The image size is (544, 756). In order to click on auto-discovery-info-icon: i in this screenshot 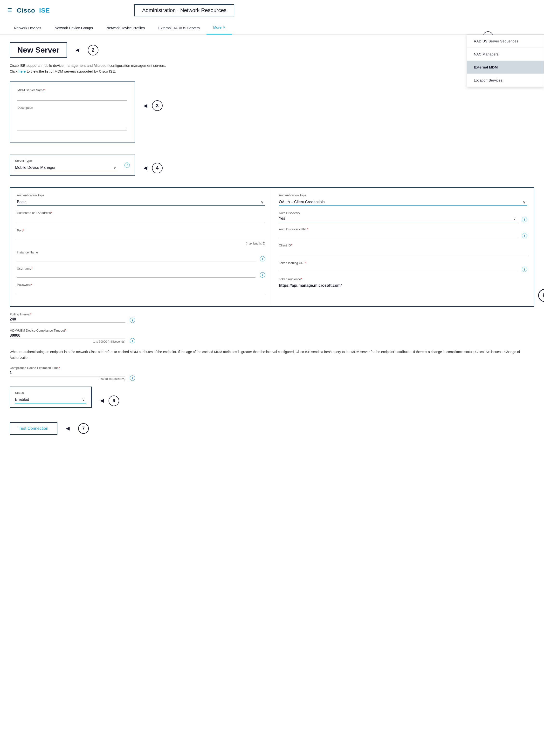, I will do `click(524, 219)`.